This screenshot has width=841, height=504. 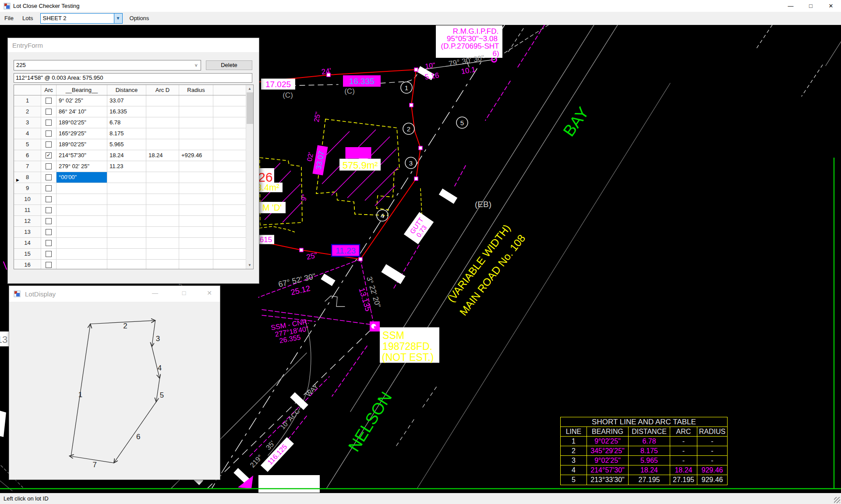 I want to click on row-header: 13, so click(x=28, y=232).